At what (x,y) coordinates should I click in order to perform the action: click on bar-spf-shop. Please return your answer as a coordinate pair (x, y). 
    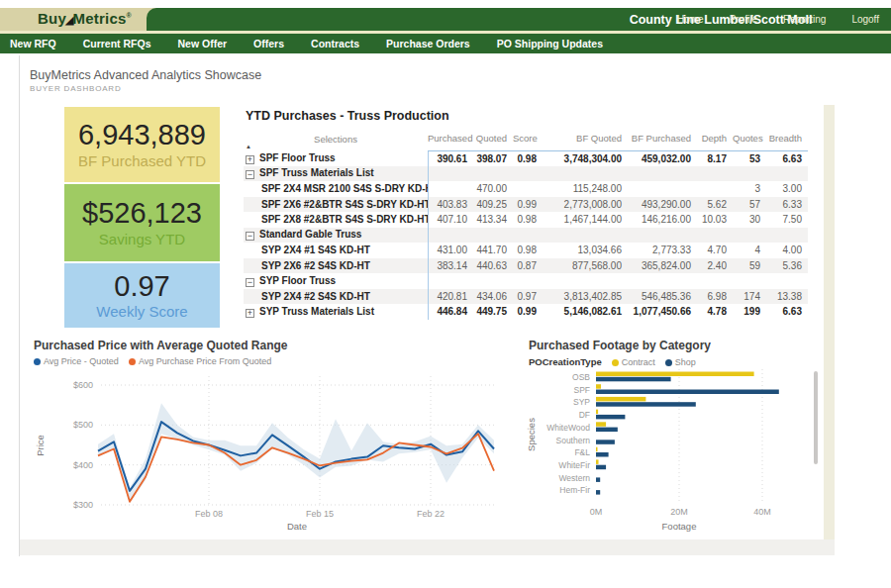
    Looking at the image, I should click on (687, 392).